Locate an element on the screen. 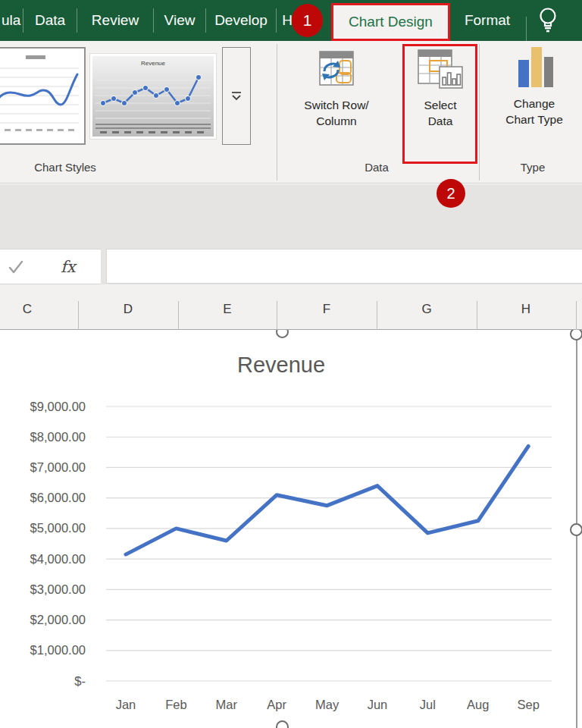  switch-row-column-label-line1: Switch Row/ is located at coordinates (336, 105).